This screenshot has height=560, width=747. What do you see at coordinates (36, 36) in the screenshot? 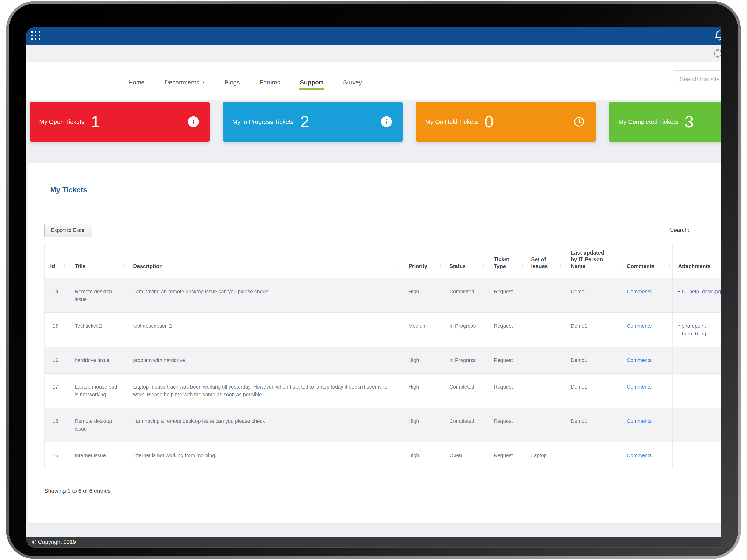
I see `app-launcher-icon` at bounding box center [36, 36].